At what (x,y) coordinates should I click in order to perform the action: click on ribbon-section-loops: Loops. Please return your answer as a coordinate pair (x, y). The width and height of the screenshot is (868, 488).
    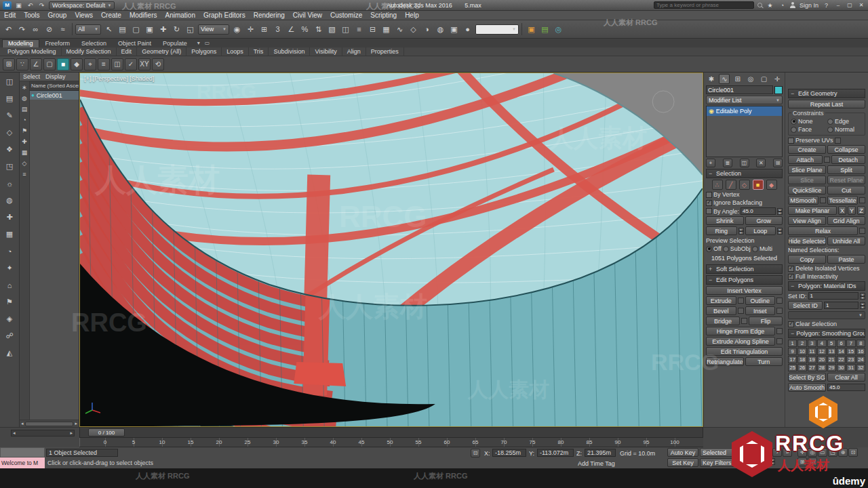
    Looking at the image, I should click on (235, 52).